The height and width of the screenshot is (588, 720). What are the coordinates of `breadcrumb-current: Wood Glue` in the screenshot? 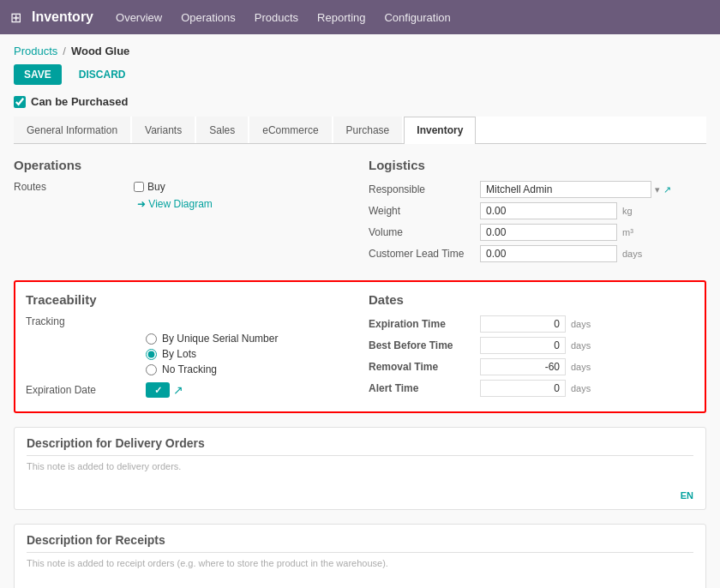 It's located at (100, 51).